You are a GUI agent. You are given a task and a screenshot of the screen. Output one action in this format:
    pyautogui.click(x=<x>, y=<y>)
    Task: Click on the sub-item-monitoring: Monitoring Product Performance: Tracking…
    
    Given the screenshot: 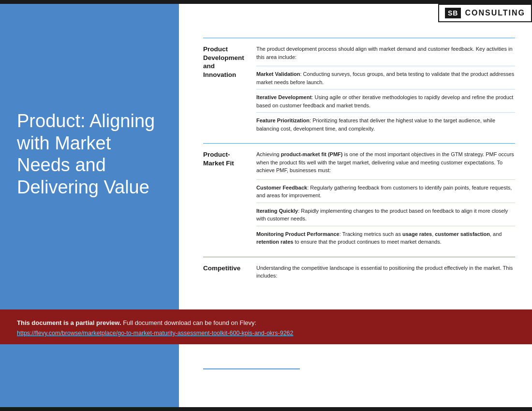 What is the action you would take?
    pyautogui.click(x=386, y=237)
    